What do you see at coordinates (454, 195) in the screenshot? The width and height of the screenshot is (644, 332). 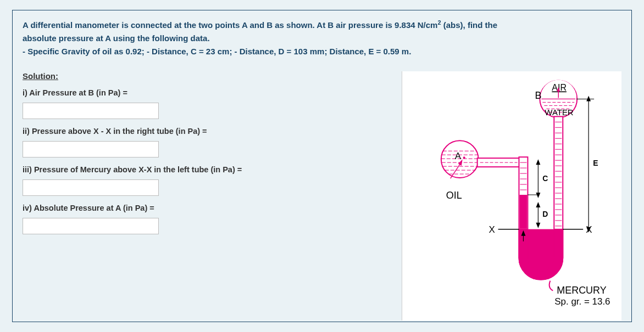 I see `oil-label: OIL` at bounding box center [454, 195].